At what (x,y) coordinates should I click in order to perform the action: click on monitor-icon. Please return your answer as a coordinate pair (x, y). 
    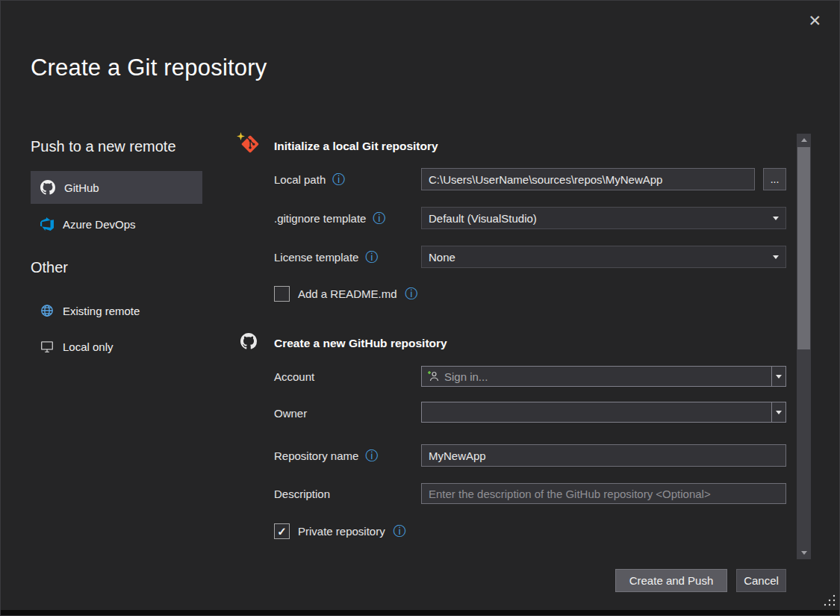
    Looking at the image, I should click on (47, 346).